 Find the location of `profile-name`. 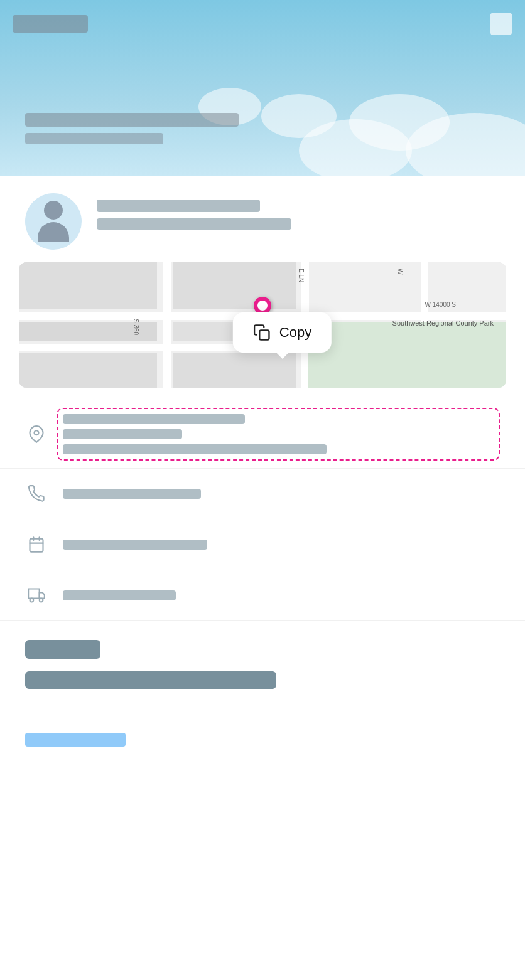

profile-name is located at coordinates (178, 206).